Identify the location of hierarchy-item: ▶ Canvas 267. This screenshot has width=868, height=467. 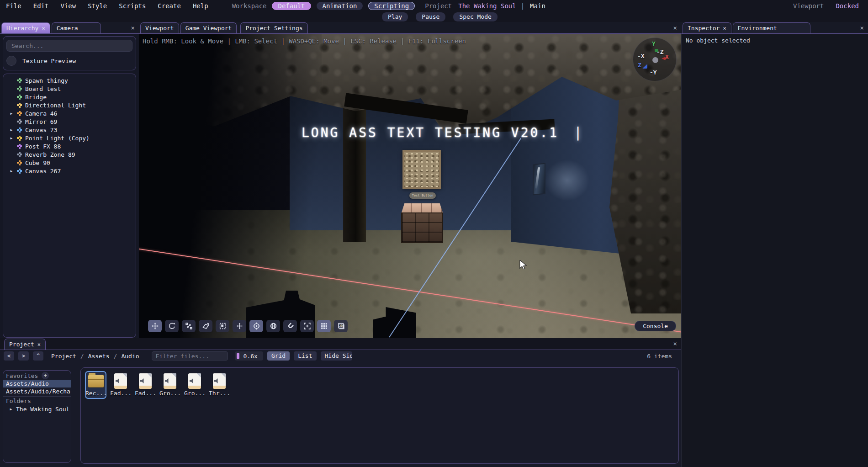
(69, 171).